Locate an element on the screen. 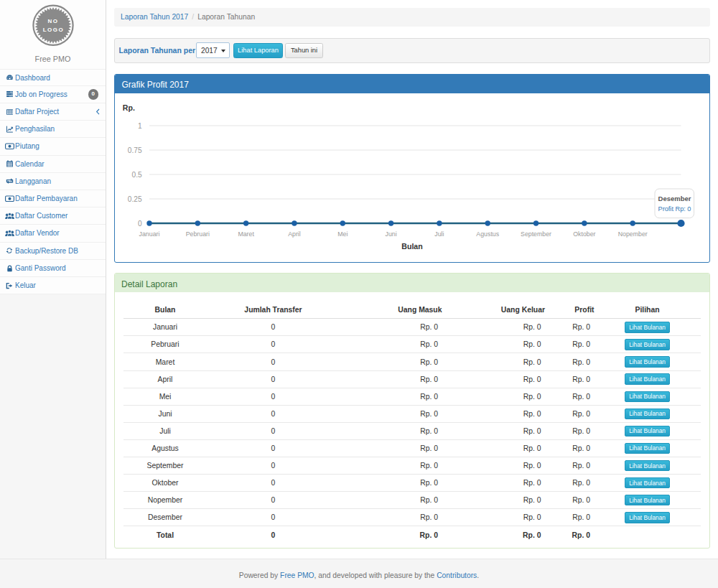 The image size is (718, 588). svg-text: Oktober is located at coordinates (584, 234).